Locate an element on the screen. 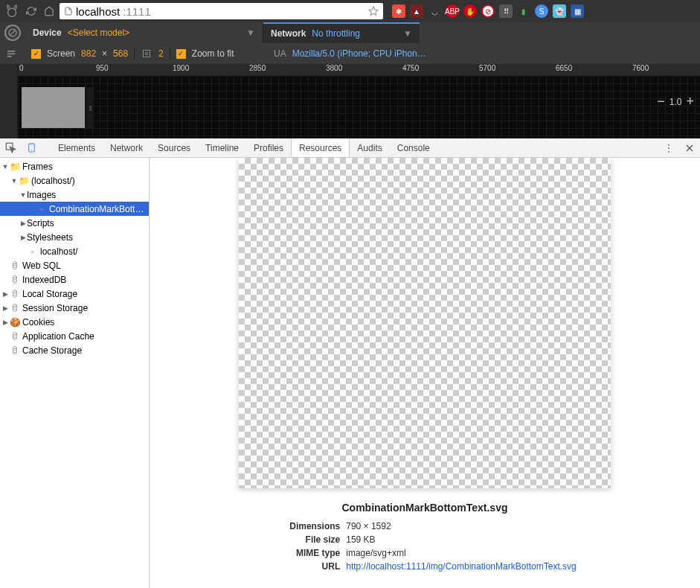 The image size is (700, 588). tree-websql: 🛢Web SQL is located at coordinates (74, 265).